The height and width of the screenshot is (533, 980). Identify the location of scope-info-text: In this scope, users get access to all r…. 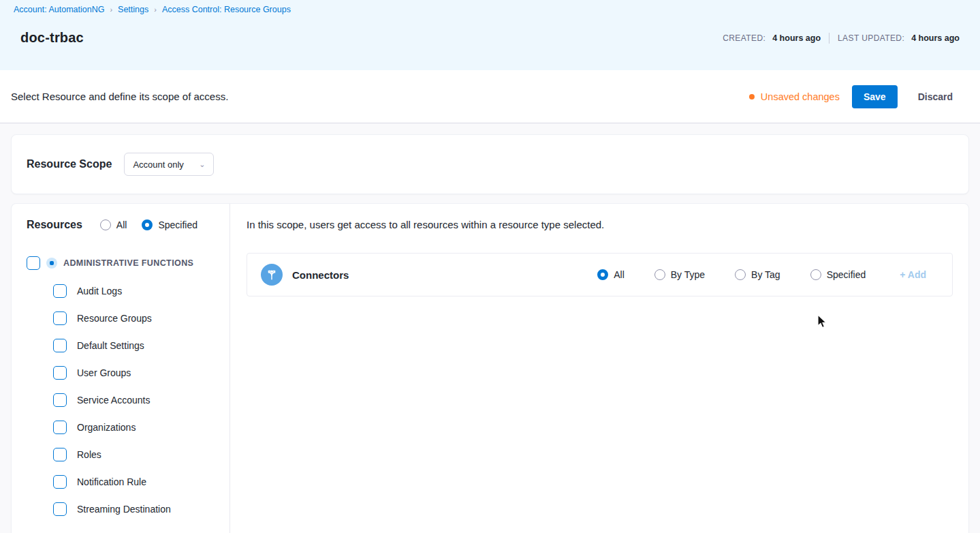
(599, 225).